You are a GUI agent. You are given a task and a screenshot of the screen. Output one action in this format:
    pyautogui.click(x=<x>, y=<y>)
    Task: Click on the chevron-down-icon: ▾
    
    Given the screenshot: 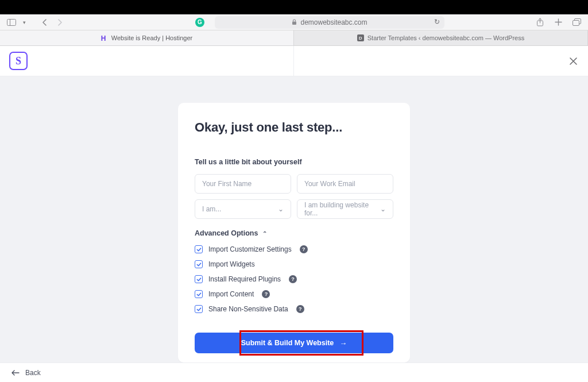 What is the action you would take?
    pyautogui.click(x=24, y=22)
    